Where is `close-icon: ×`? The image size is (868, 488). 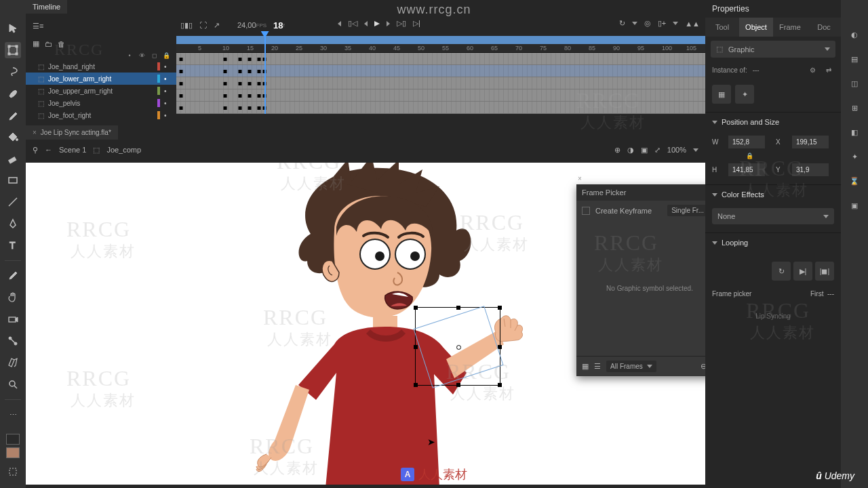 close-icon: × is located at coordinates (580, 179).